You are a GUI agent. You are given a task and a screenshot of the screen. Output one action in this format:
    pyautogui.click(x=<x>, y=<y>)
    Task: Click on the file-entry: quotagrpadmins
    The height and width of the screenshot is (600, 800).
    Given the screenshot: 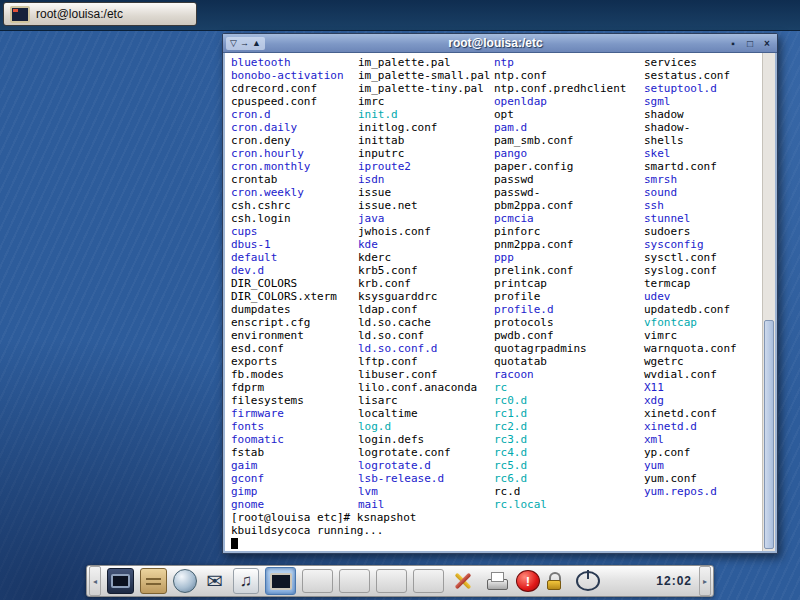 What is the action you would take?
    pyautogui.click(x=569, y=348)
    